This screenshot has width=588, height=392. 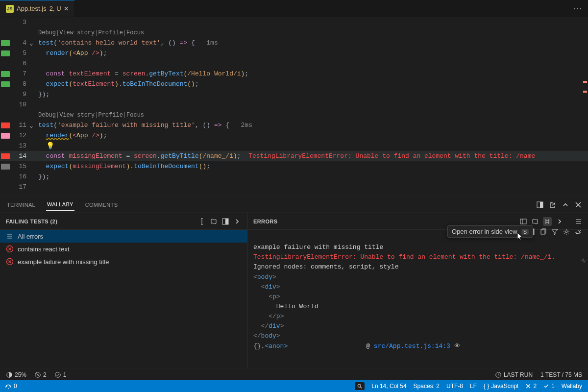 I want to click on failing-tests-title: FAILING TESTS (2), so click(x=31, y=221).